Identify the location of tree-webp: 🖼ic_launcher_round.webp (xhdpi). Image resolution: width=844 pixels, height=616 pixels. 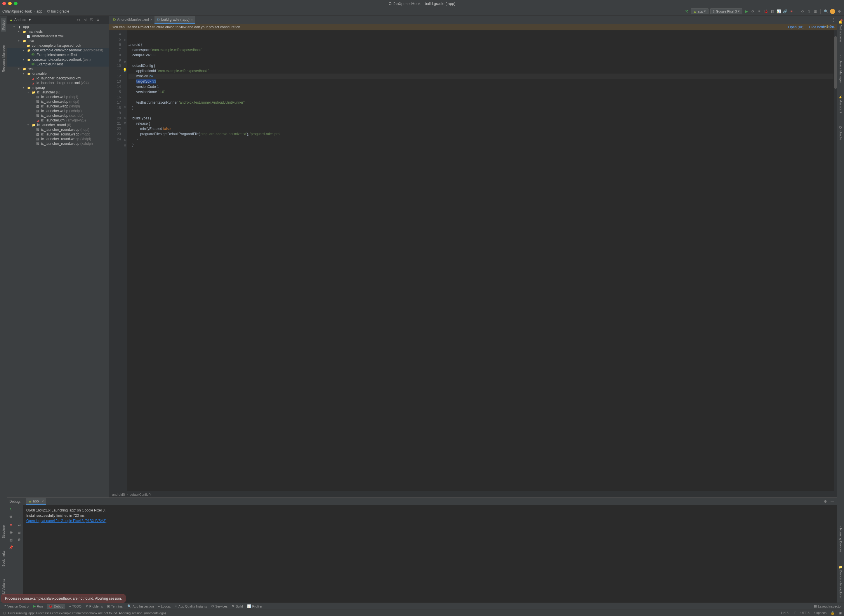
(58, 139).